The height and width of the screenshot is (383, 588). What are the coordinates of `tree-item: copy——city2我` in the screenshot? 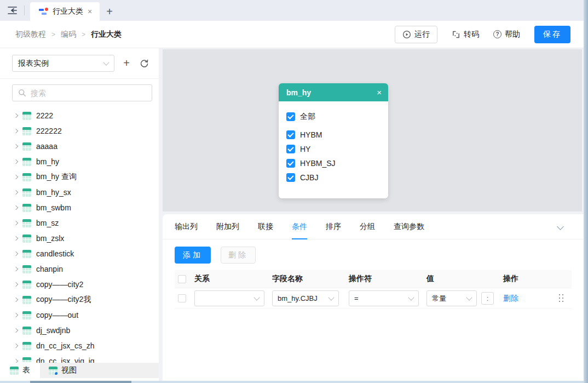 It's located at (79, 300).